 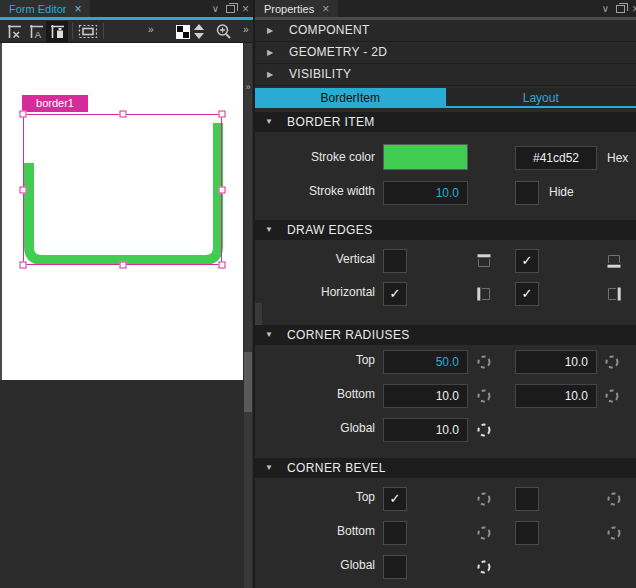 What do you see at coordinates (484, 294) in the screenshot?
I see `edge-left-icon` at bounding box center [484, 294].